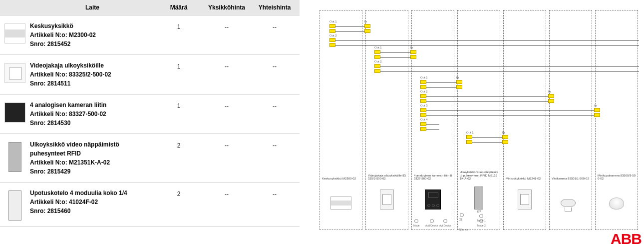  I want to click on port-c2_in, so click(413, 52).